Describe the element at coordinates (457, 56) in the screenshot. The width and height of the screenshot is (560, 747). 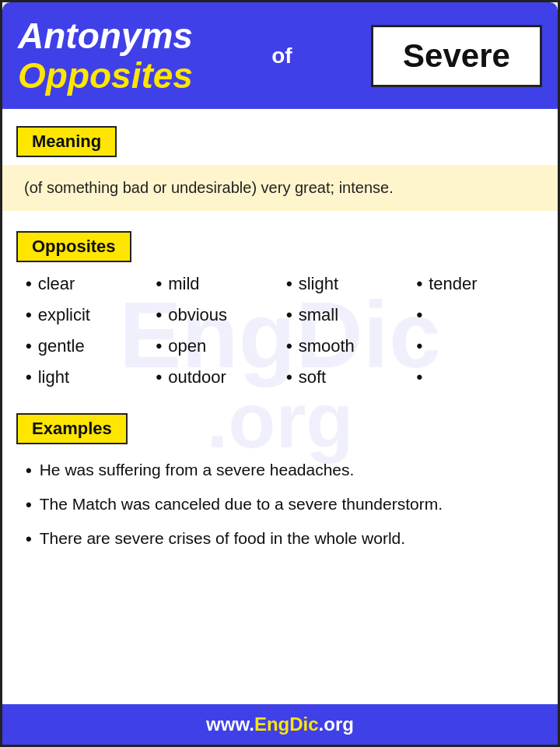
I see `header-word: Severe` at that location.